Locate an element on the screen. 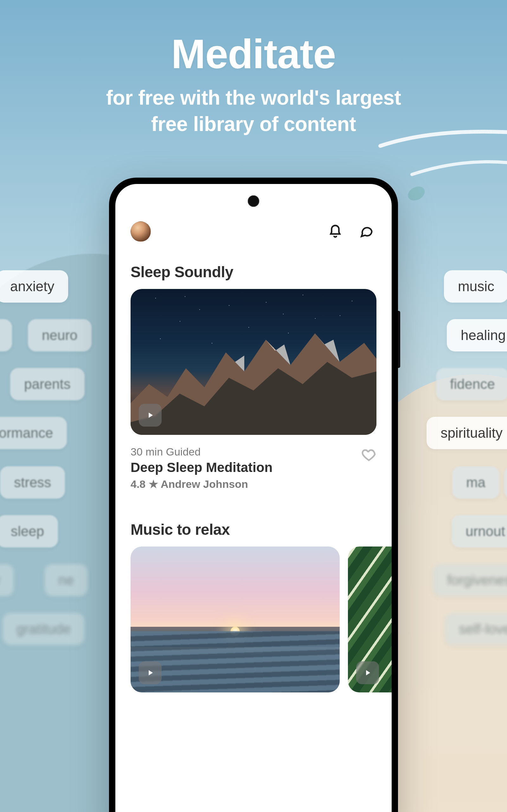 The height and width of the screenshot is (812, 507). hero-duration: 30 min Guided is located at coordinates (246, 452).